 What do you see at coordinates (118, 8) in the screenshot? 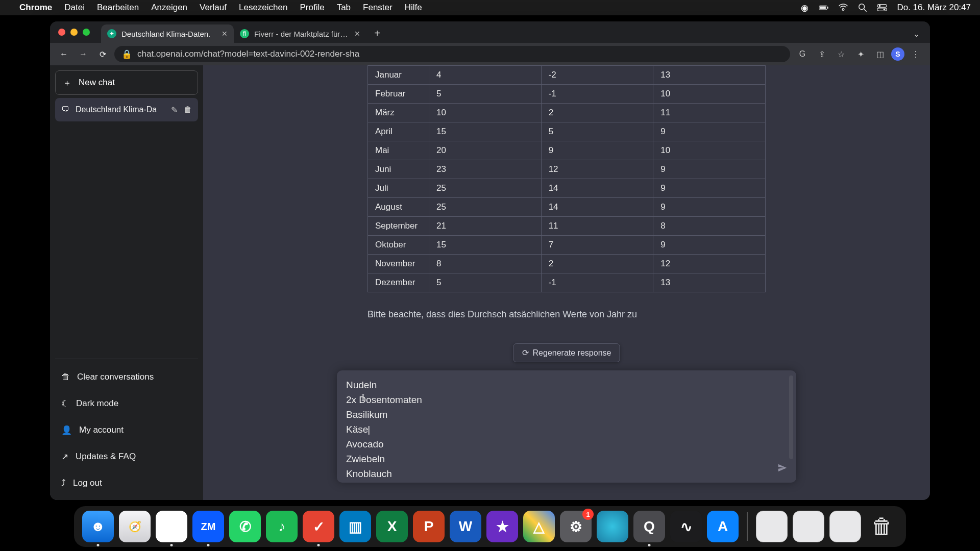
I see `menu-bearbeiten: Bearbeiten` at bounding box center [118, 8].